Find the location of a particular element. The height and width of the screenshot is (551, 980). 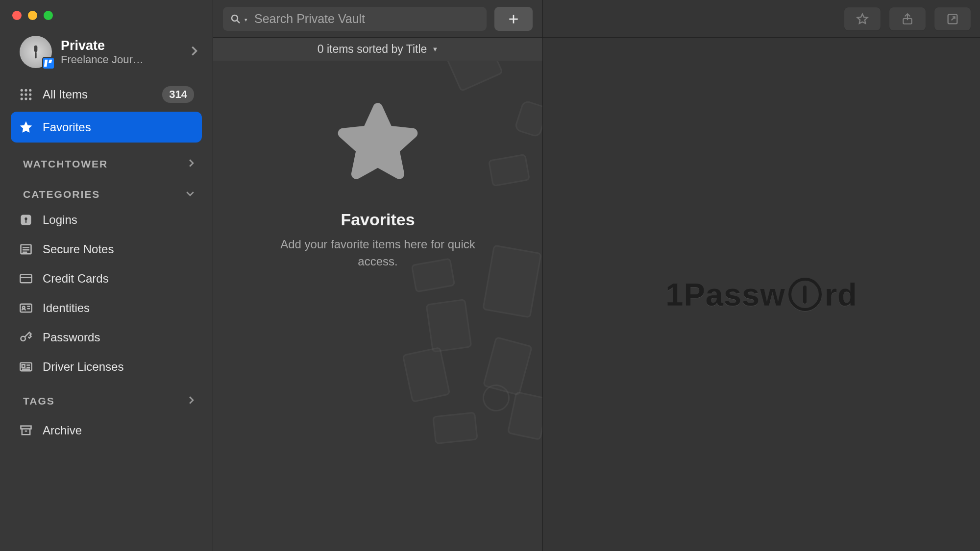

share-button is located at coordinates (907, 19).